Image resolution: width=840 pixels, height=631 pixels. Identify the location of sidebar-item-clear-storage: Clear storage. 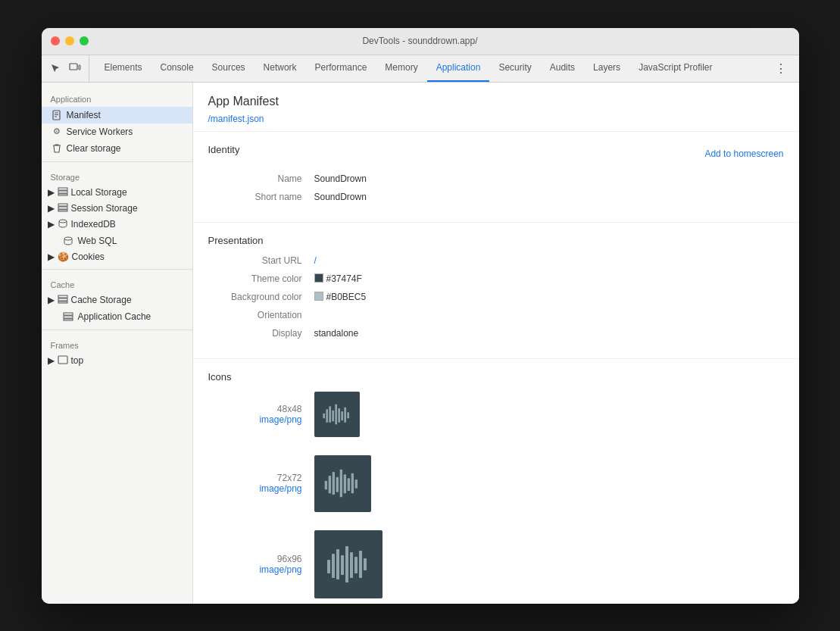
(117, 148).